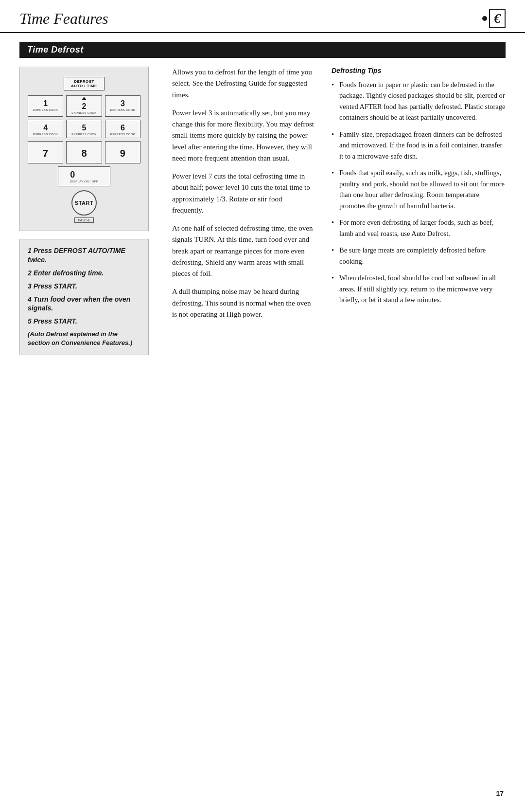  I want to click on middle-column: Allows you to defrost for the length of …, so click(243, 211).